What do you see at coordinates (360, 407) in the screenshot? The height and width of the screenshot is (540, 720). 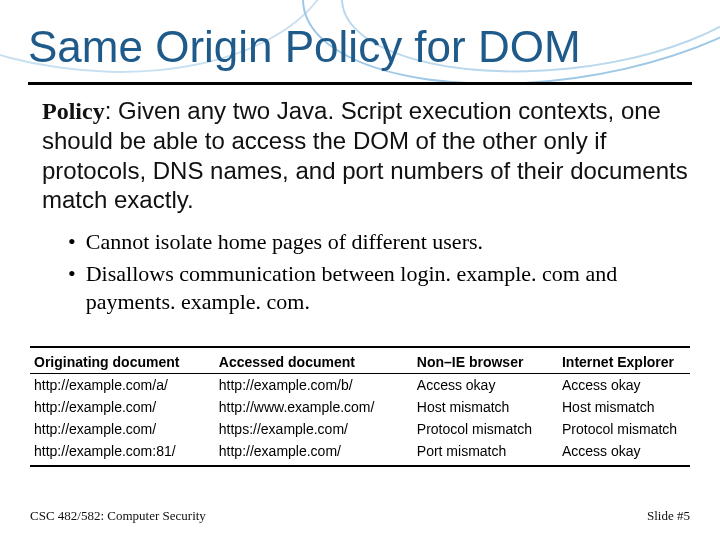 I see `table-row: http://example.com/ http://www.example.c…` at bounding box center [360, 407].